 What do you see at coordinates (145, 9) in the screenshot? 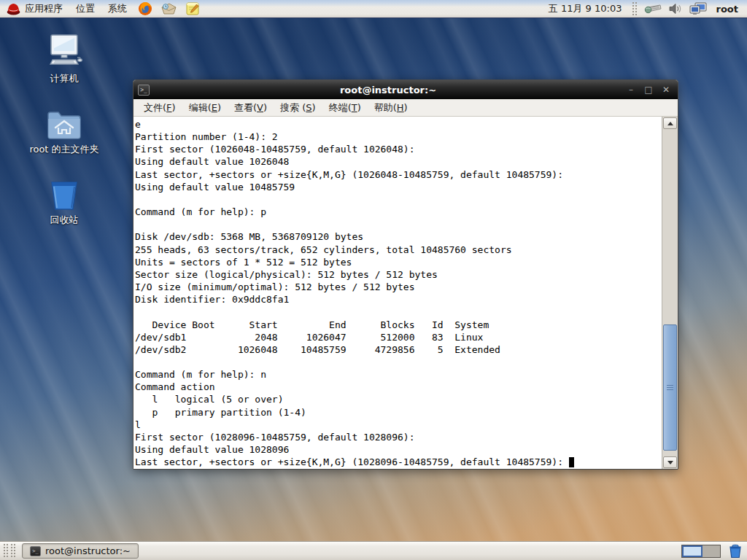
I see `firefox-icon` at bounding box center [145, 9].